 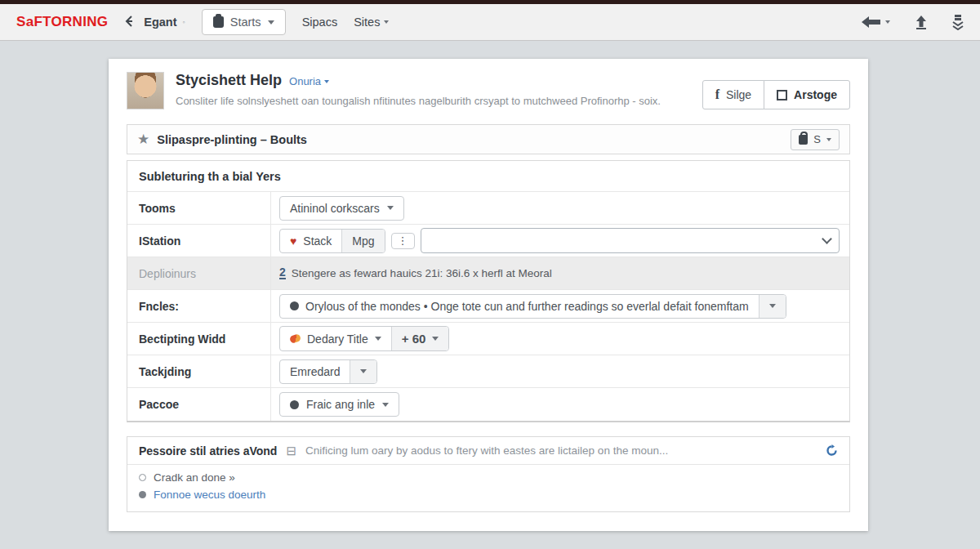 What do you see at coordinates (488, 176) in the screenshot?
I see `section-header: Subleturing th a bial Yers` at bounding box center [488, 176].